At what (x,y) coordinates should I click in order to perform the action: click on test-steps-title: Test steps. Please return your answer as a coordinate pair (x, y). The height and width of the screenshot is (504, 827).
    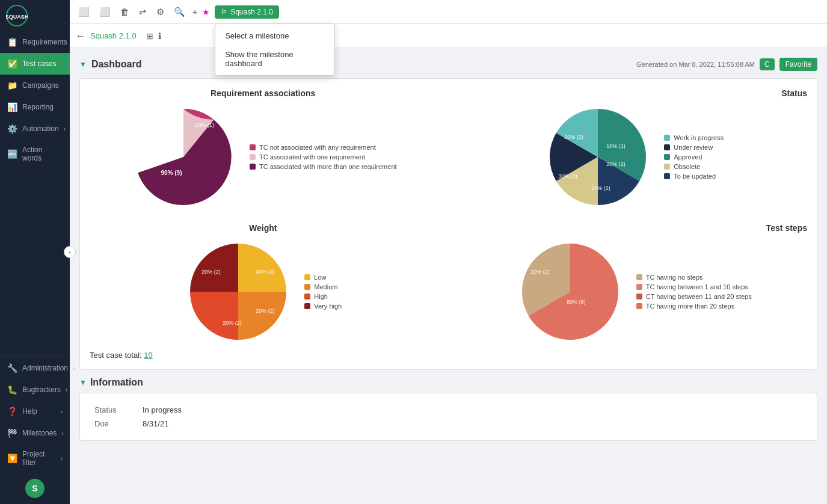
    Looking at the image, I should click on (634, 228).